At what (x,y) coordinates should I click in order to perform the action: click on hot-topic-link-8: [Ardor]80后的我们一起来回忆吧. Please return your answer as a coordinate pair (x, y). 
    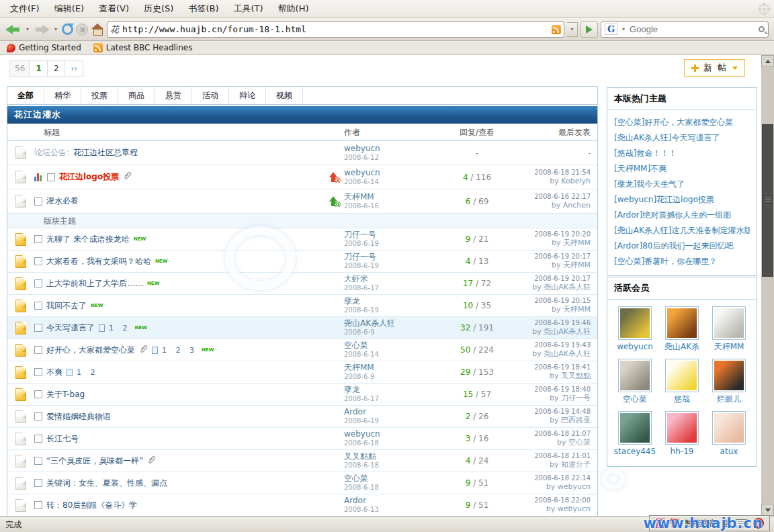
    Looking at the image, I should click on (682, 246).